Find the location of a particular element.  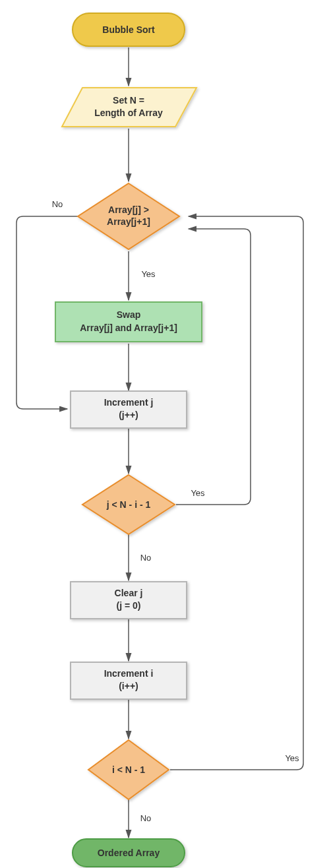

label-jcond-yes: Yes is located at coordinates (198, 493).